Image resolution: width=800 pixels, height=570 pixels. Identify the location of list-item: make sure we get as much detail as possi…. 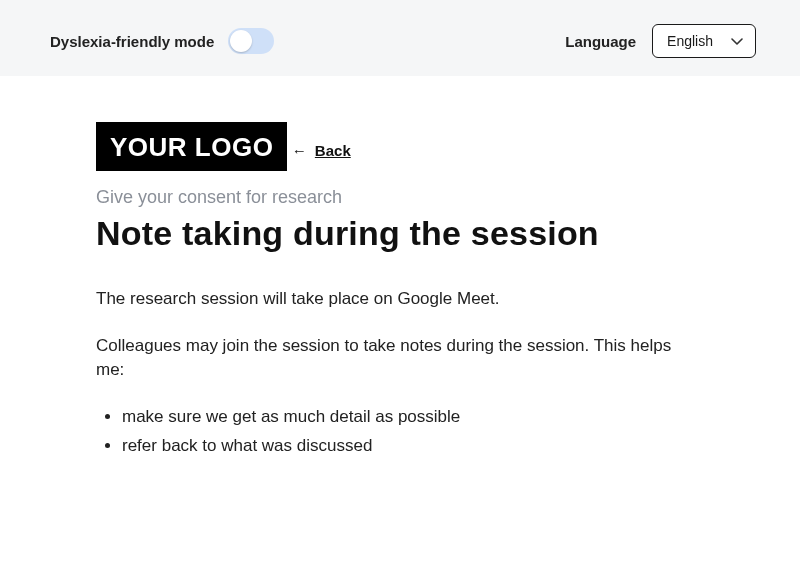
(413, 418).